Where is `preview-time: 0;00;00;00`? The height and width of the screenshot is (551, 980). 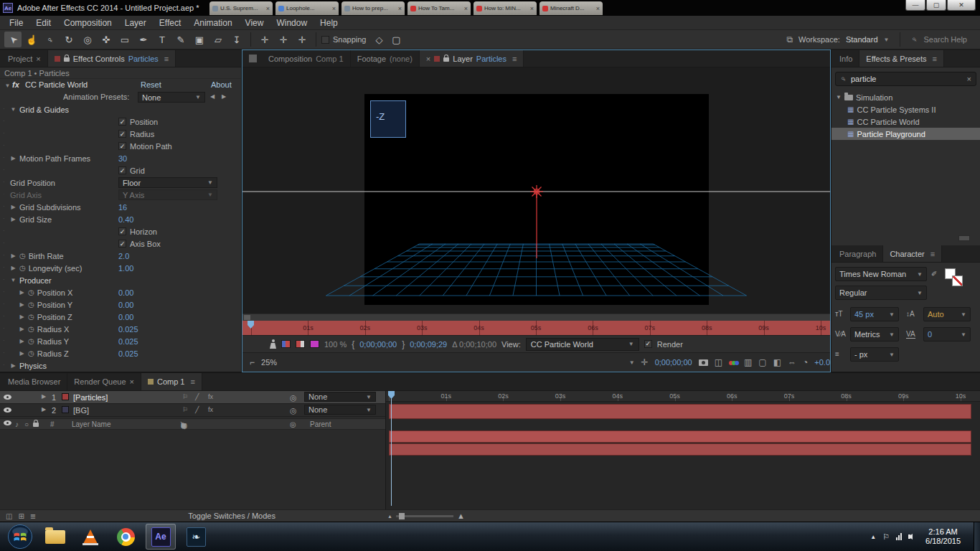 preview-time: 0;00;00;00 is located at coordinates (674, 362).